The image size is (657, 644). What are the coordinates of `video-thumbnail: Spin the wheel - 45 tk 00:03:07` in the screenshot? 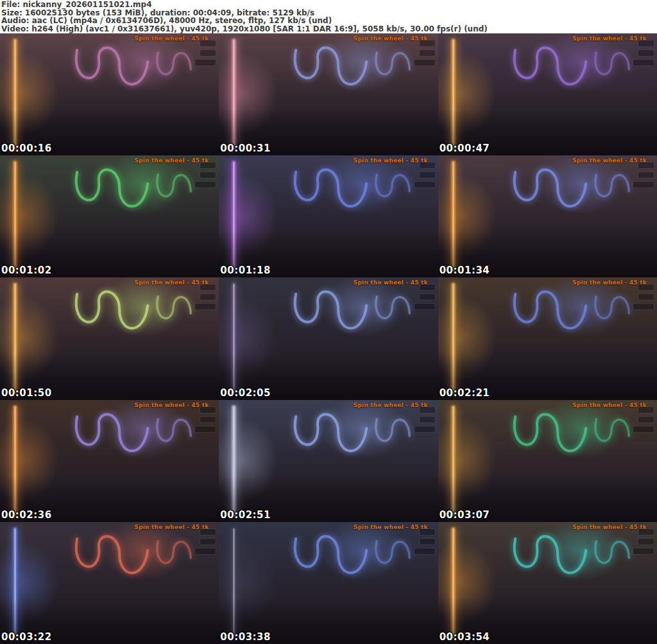 It's located at (548, 461).